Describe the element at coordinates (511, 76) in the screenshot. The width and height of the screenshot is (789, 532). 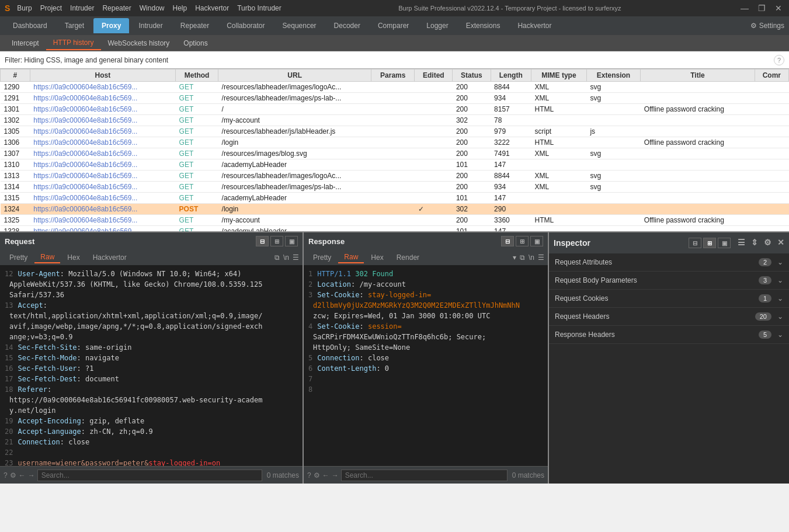
I see `col-length: Length` at that location.